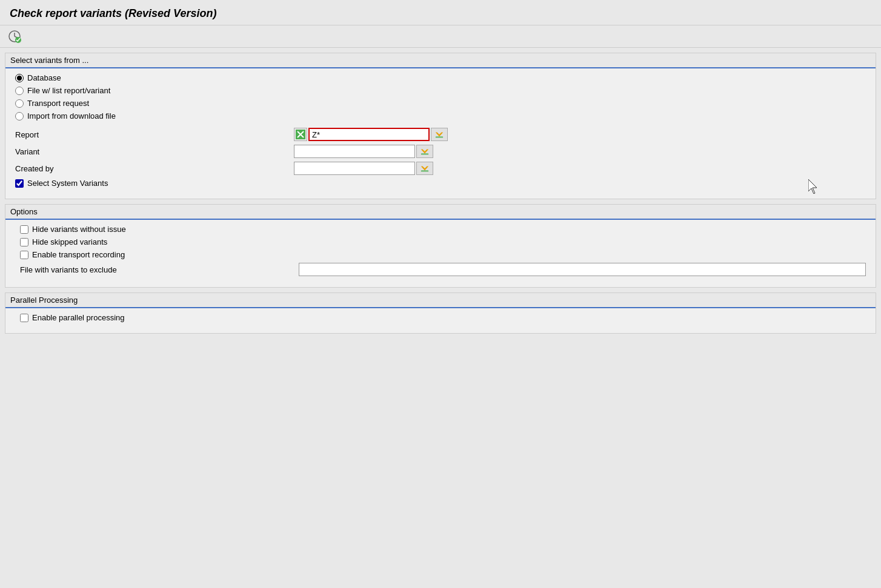  What do you see at coordinates (440, 151) in the screenshot?
I see `variant-field-row: Variant` at bounding box center [440, 151].